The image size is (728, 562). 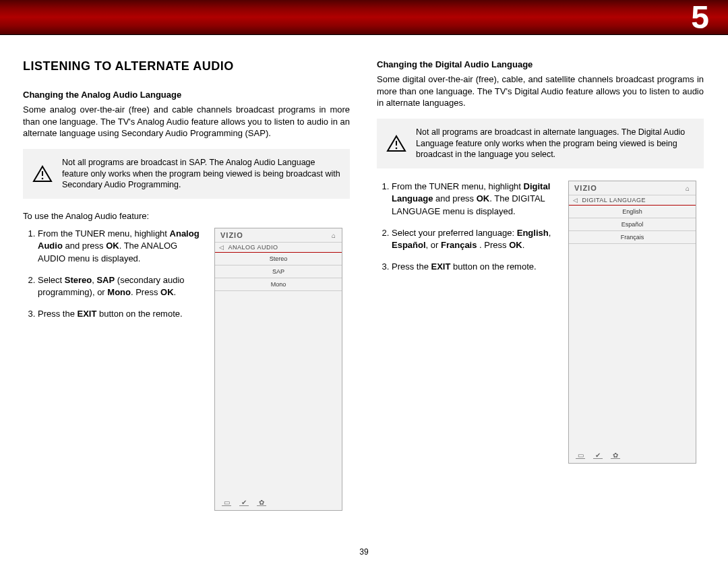 I want to click on vizio-item: English, so click(x=632, y=212).